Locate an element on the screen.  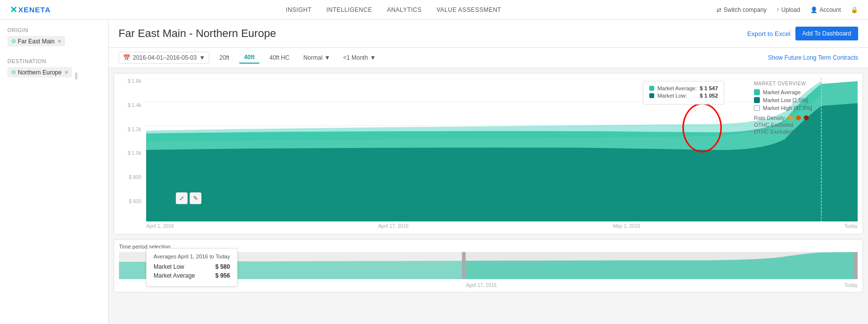
mode-dropdown: Normal ▼ is located at coordinates (317, 58).